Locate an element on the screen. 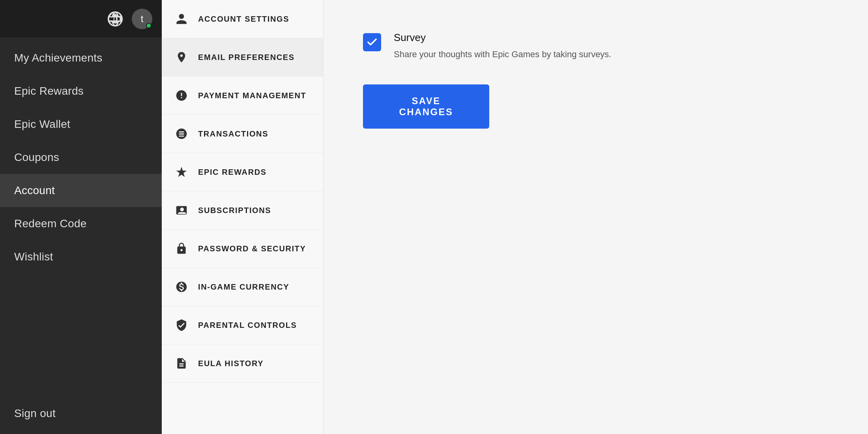  payment-management-icon is located at coordinates (181, 95).